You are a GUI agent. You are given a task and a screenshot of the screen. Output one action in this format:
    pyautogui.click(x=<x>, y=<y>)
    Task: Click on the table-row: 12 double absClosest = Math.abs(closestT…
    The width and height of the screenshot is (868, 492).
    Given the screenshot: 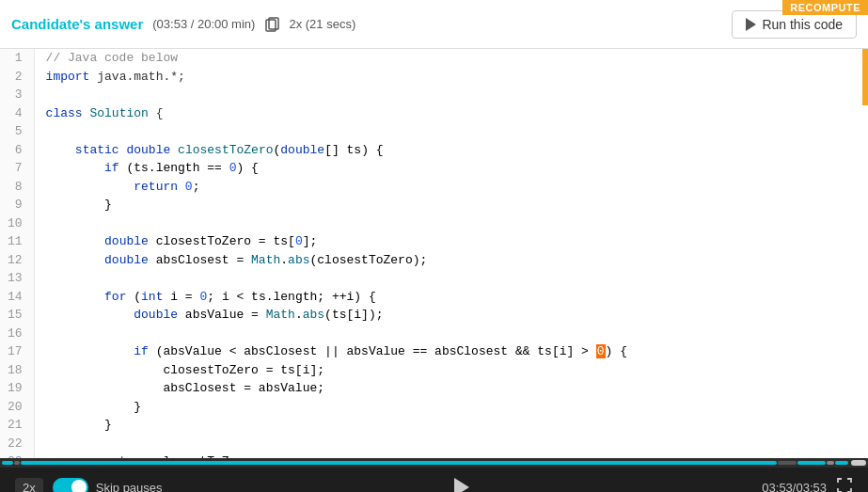 What is the action you would take?
    pyautogui.click(x=434, y=261)
    